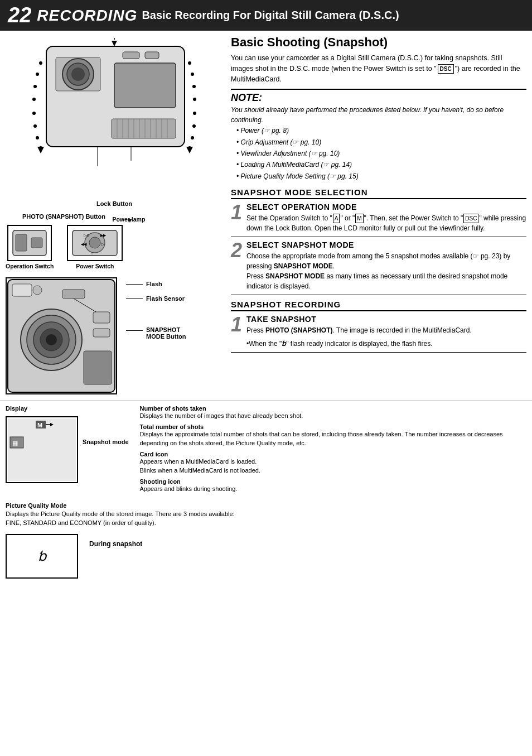 The height and width of the screenshot is (756, 532). I want to click on during-snapshot-label-area: During snapshot, so click(116, 541).